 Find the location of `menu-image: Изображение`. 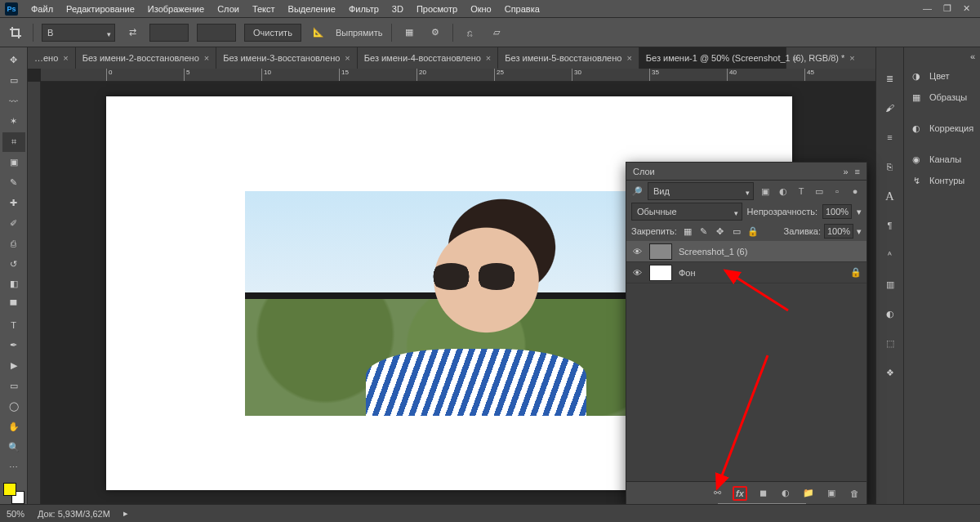

menu-image: Изображение is located at coordinates (176, 9).